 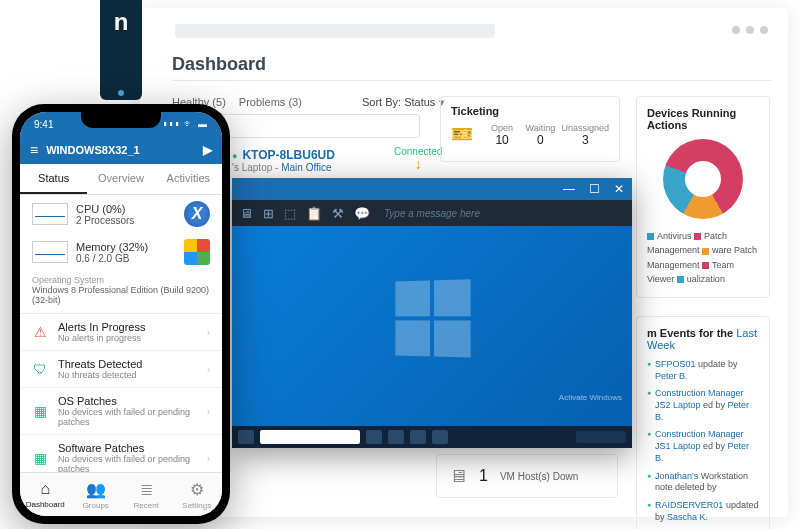 I want to click on tabbar-item: ≣Recent, so click(x=146, y=494).